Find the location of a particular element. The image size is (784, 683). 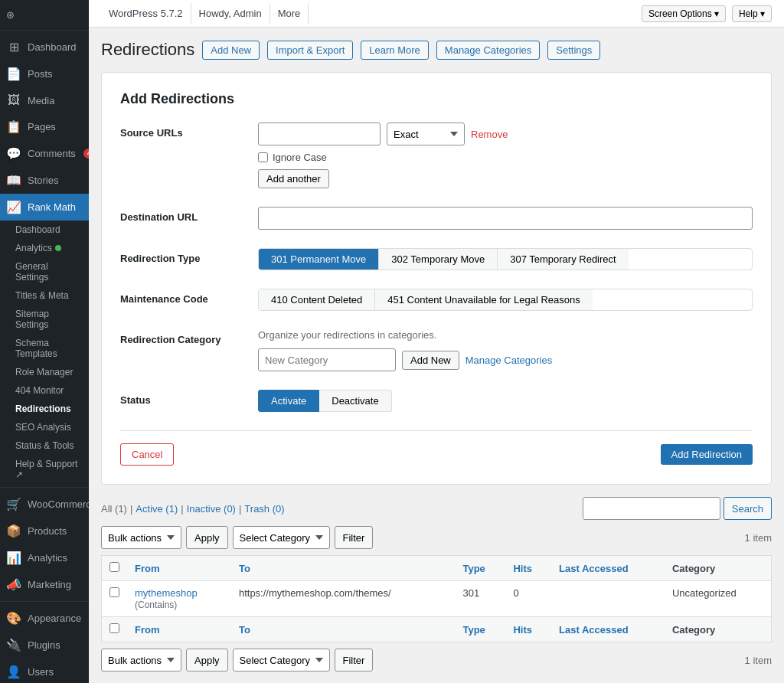

sidebar-item-analytics: 📊 Analytics is located at coordinates (44, 557).